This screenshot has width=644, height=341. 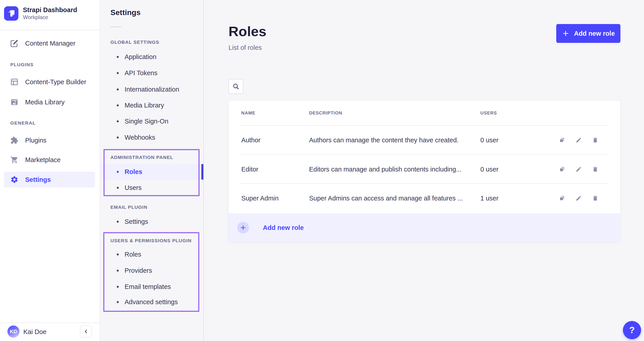 I want to click on column-header-name: NAME, so click(x=248, y=113).